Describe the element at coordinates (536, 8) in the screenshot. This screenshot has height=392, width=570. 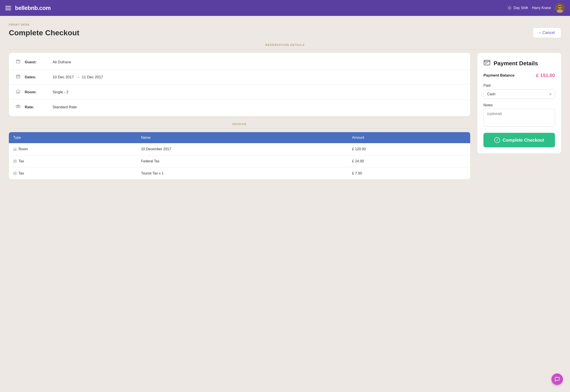
I see `header-right: Day Shift Harry Krane` at that location.